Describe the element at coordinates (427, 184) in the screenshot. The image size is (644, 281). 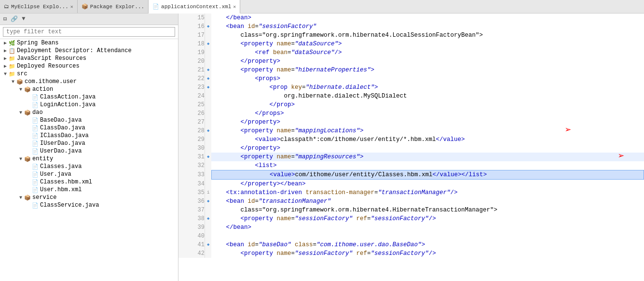
I see `code-line: </property></bean>` at that location.